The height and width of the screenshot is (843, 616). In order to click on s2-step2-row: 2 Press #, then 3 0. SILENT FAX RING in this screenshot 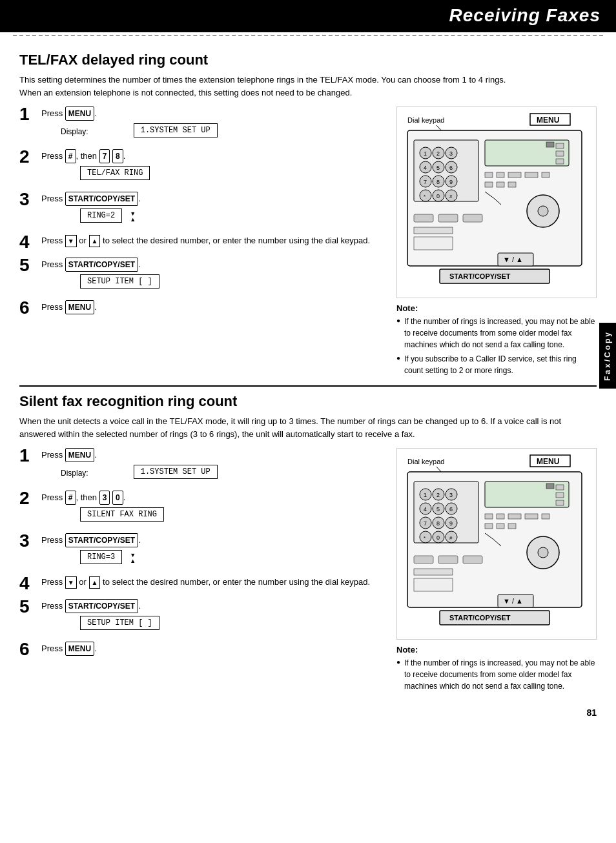, I will do `click(201, 509)`.